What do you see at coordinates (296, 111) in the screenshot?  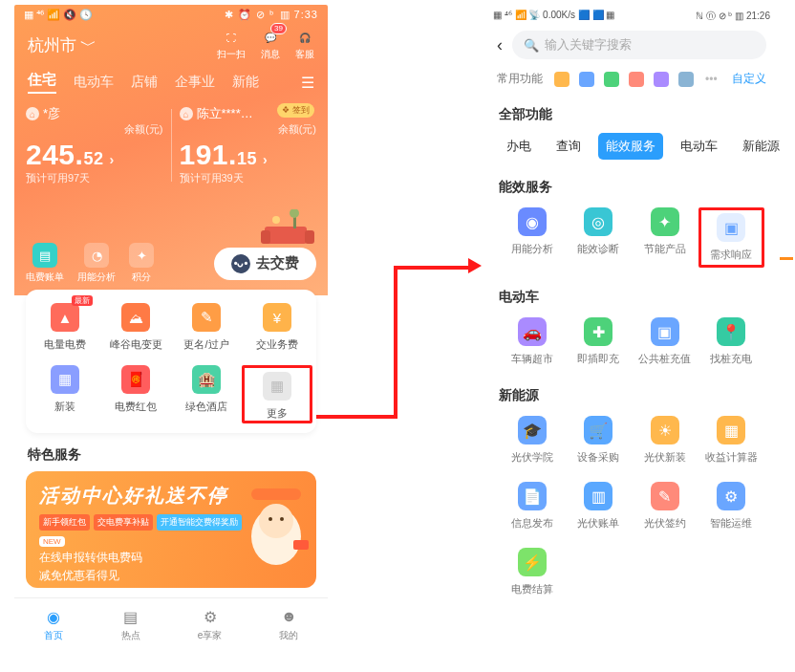 I see `signin-badge: ❖ 签到` at bounding box center [296, 111].